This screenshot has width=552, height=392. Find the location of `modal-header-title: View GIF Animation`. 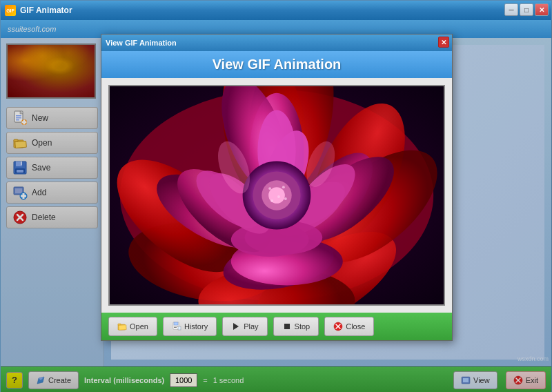

modal-header-title: View GIF Animation is located at coordinates (277, 65).